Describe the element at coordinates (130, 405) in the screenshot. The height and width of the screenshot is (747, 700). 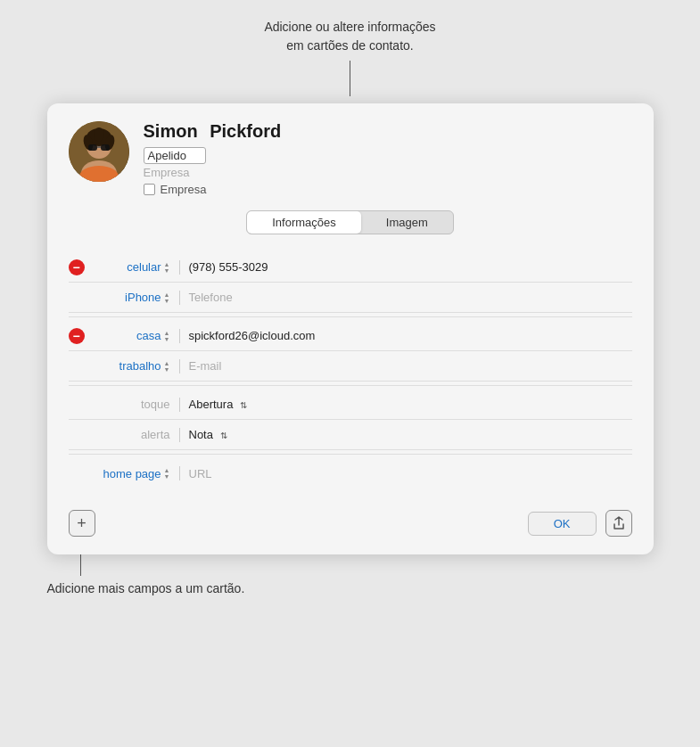
I see `toque-label: toque` at that location.